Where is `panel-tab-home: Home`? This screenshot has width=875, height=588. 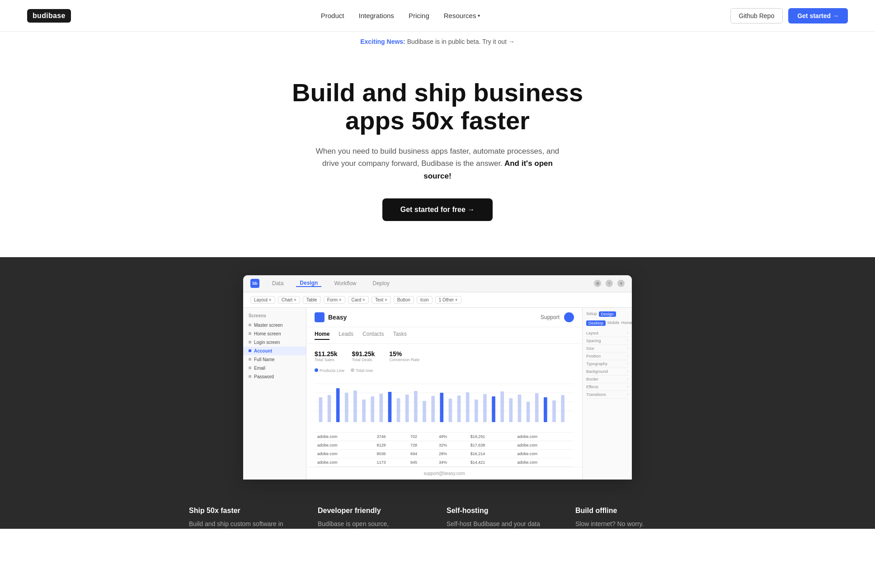 panel-tab-home: Home is located at coordinates (626, 323).